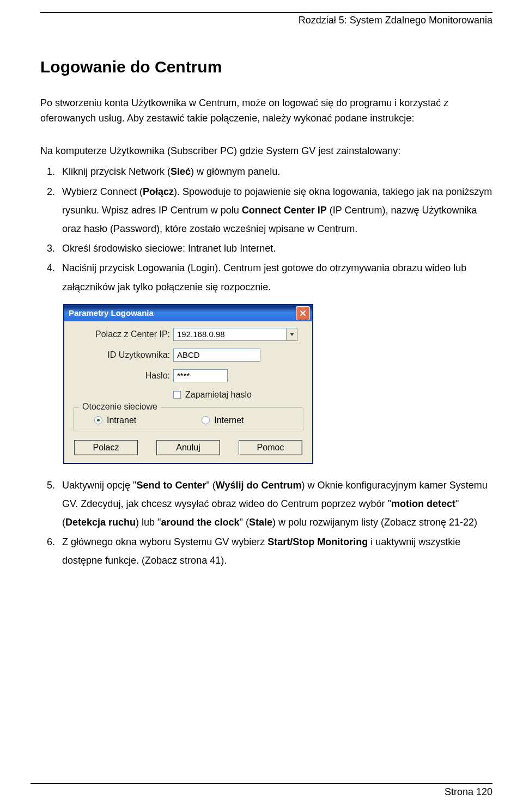 Image resolution: width=523 pixels, height=812 pixels. What do you see at coordinates (123, 334) in the screenshot?
I see `label-ip: Polacz z Center IP:` at bounding box center [123, 334].